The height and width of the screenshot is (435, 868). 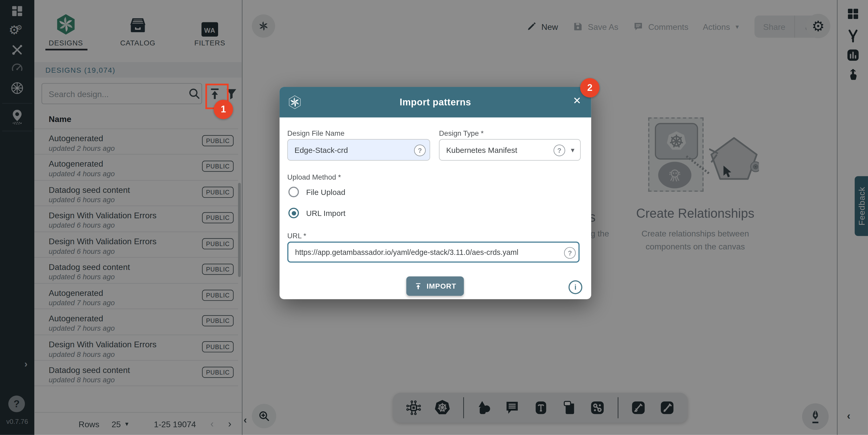 What do you see at coordinates (297, 236) in the screenshot?
I see `url-label: URL *` at bounding box center [297, 236].